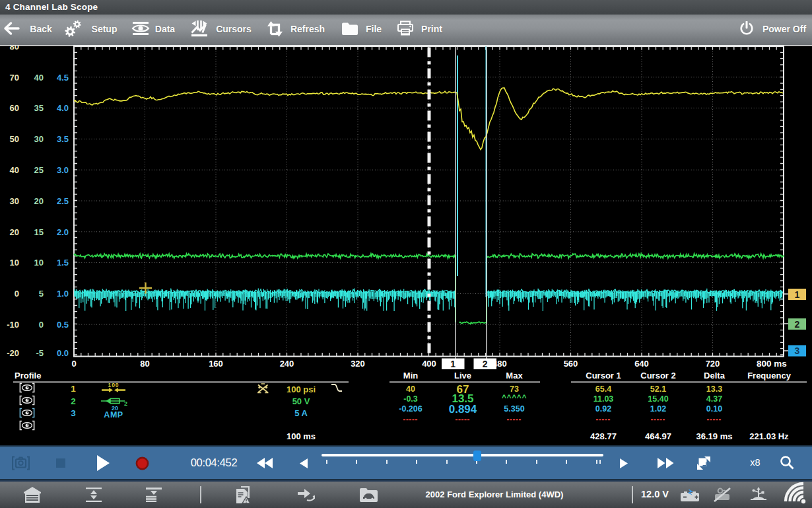 Image resolution: width=812 pixels, height=508 pixels. What do you see at coordinates (713, 363) in the screenshot?
I see `svg-text: 720` at bounding box center [713, 363].